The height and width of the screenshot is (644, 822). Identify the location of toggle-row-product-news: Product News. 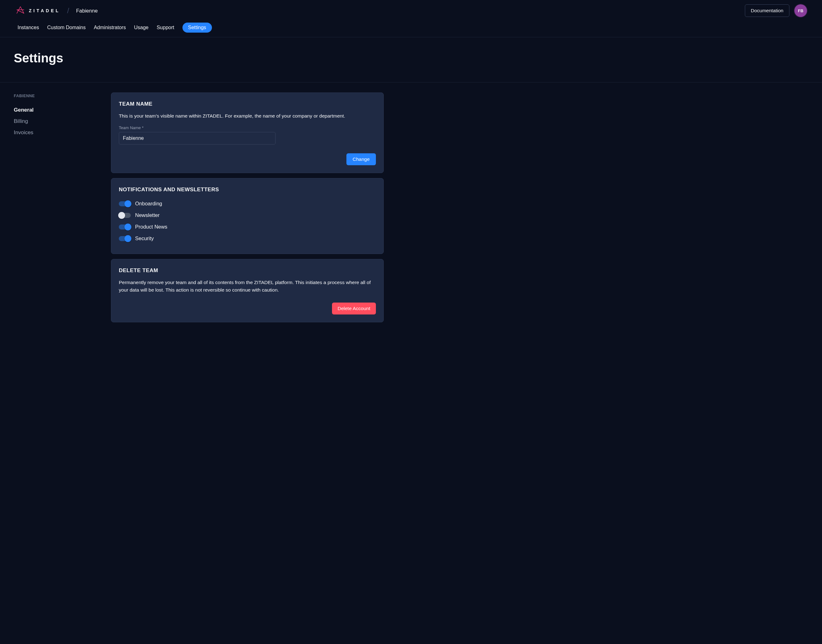
(247, 227).